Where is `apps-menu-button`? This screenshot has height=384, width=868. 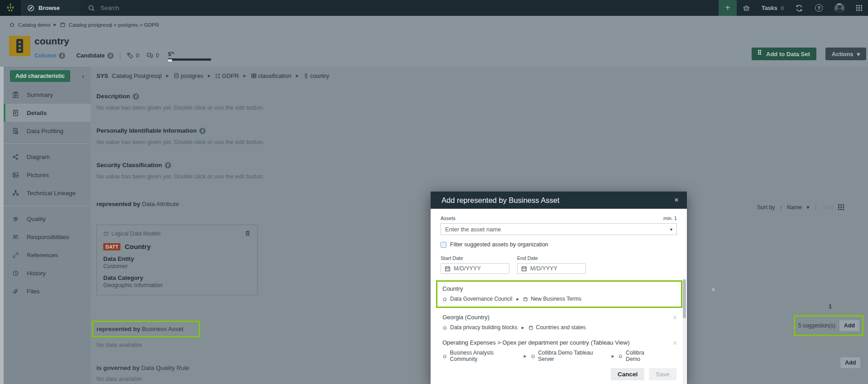 apps-menu-button is located at coordinates (859, 8).